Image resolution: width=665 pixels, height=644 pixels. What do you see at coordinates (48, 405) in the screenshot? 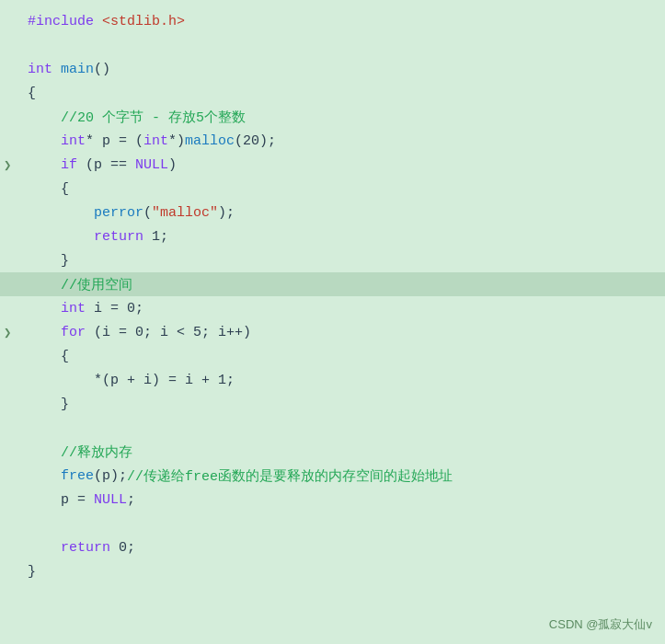
I see `brace-close-17: }` at bounding box center [48, 405].